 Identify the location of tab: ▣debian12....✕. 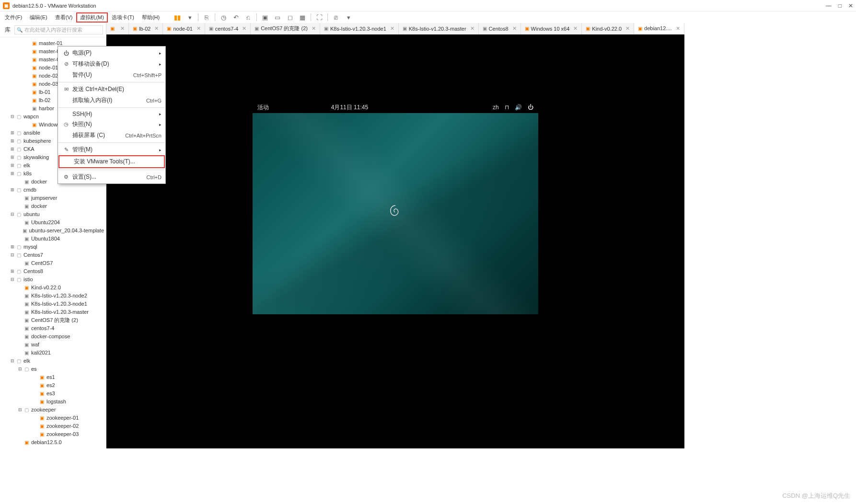
(659, 29).